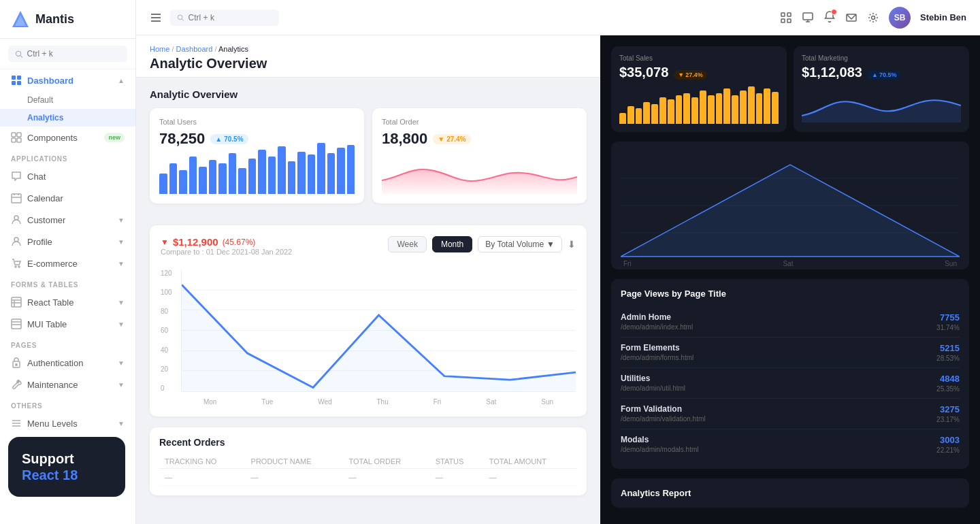 This screenshot has height=524, width=980. I want to click on pv-name-0: Admin Home, so click(657, 317).